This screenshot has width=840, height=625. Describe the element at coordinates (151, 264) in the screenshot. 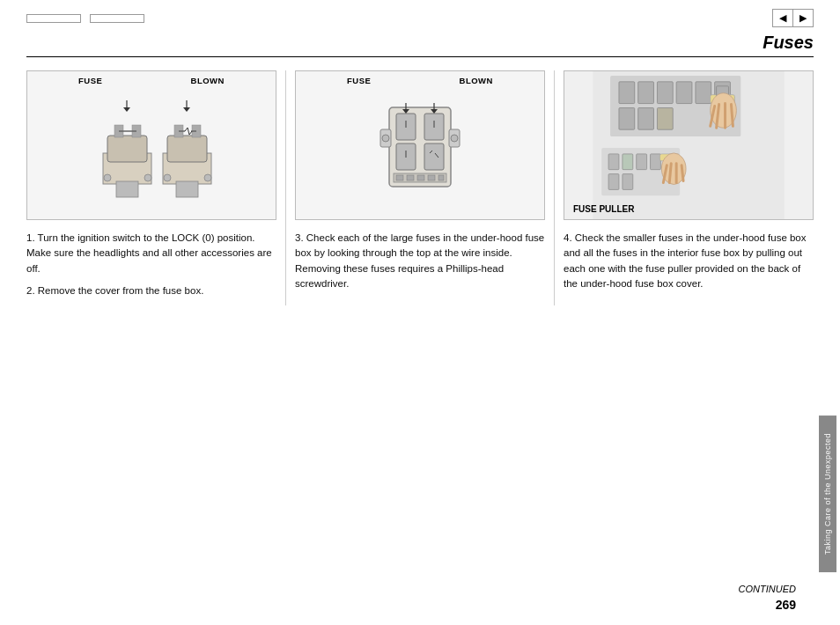

I see `col1-text: 1. Turn the ignition switch to the LOCK …` at that location.